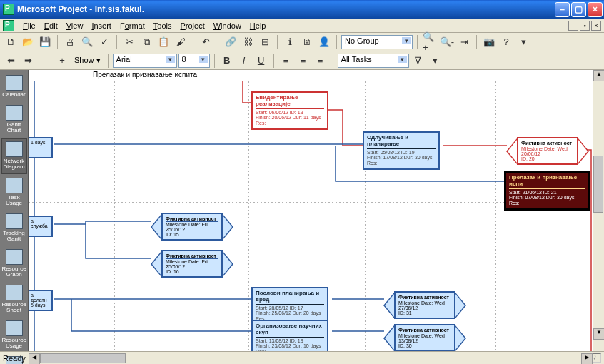 The height and width of the screenshot is (364, 604). I want to click on app-icon, so click(9, 9).